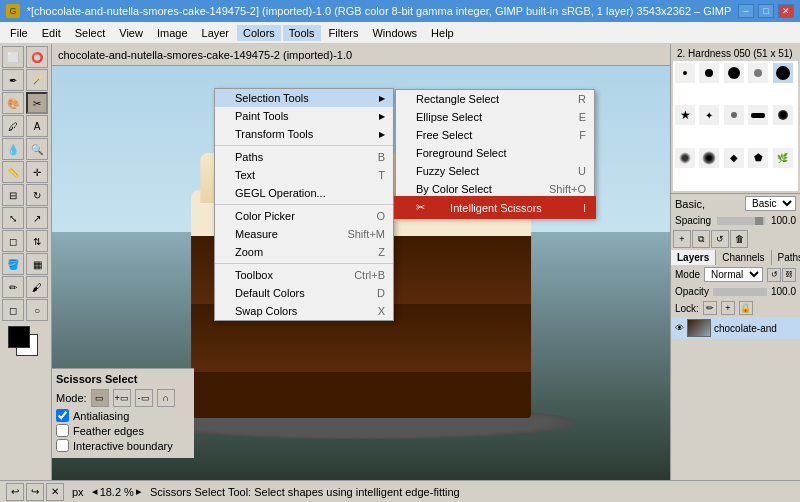  Describe the element at coordinates (770, 204) in the screenshot. I see `brushes-category-select: Basic` at that location.